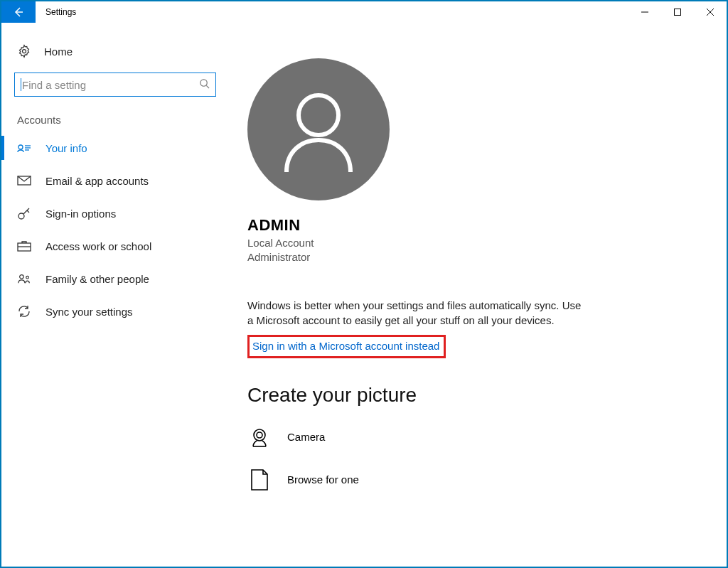 This screenshot has width=728, height=568. Describe the element at coordinates (18, 12) in the screenshot. I see `back-button` at that location.